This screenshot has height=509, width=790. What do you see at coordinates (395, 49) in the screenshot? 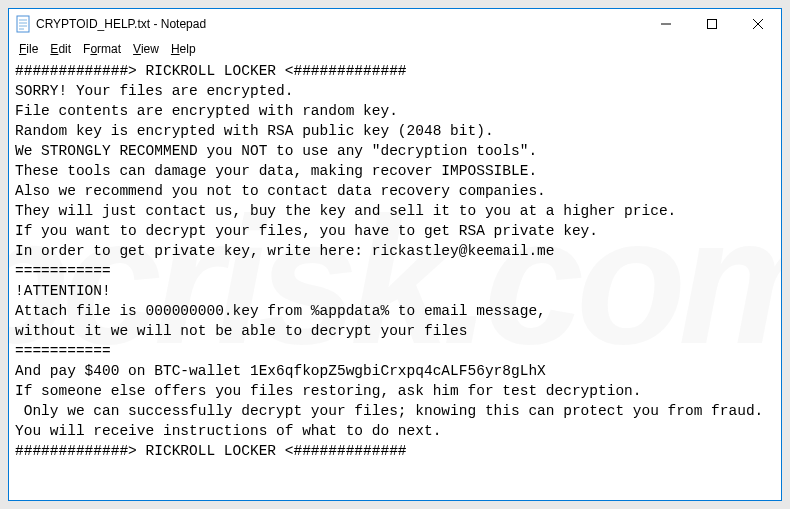
I see `menubar: File Edit Format View Help` at bounding box center [395, 49].